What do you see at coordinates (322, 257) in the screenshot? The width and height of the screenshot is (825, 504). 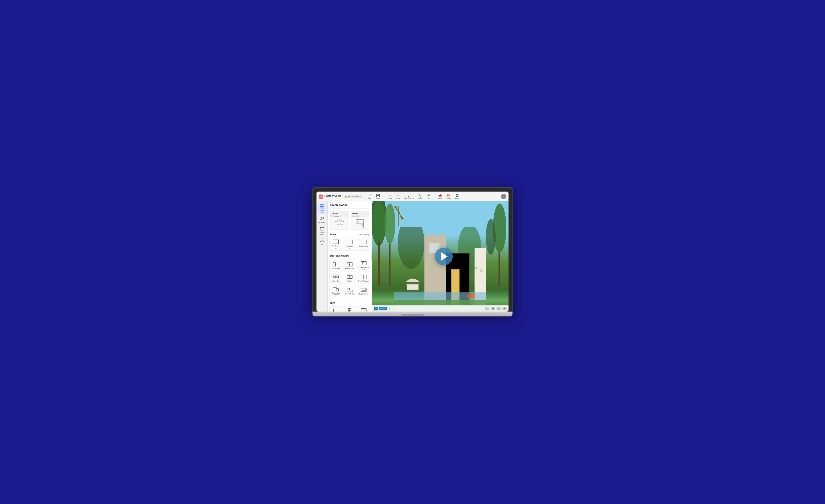 I see `icon-sidebar: CreateRoom Customize` at bounding box center [322, 257].